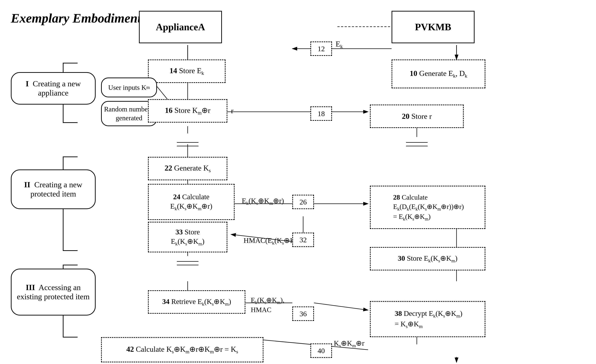  What do you see at coordinates (428, 319) in the screenshot?
I see `box-38: 38 Decrypt Ek(Ks⊕Km) = Ks⊕Km` at bounding box center [428, 319].